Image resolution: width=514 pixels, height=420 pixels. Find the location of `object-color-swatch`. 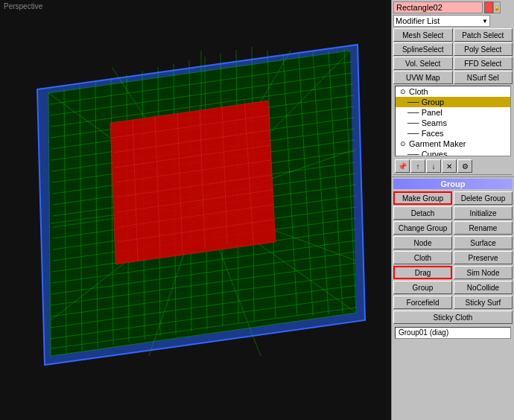

object-color-swatch is located at coordinates (489, 7).